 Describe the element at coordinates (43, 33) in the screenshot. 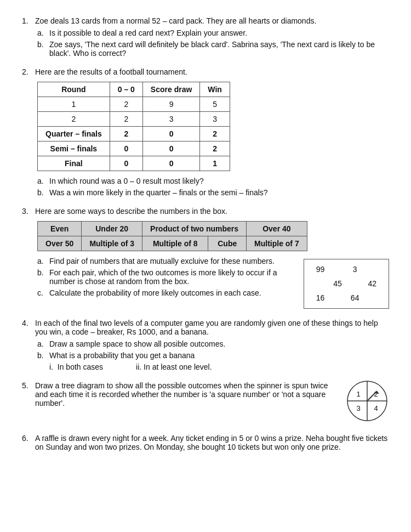

I see `q1a-label: a.` at that location.